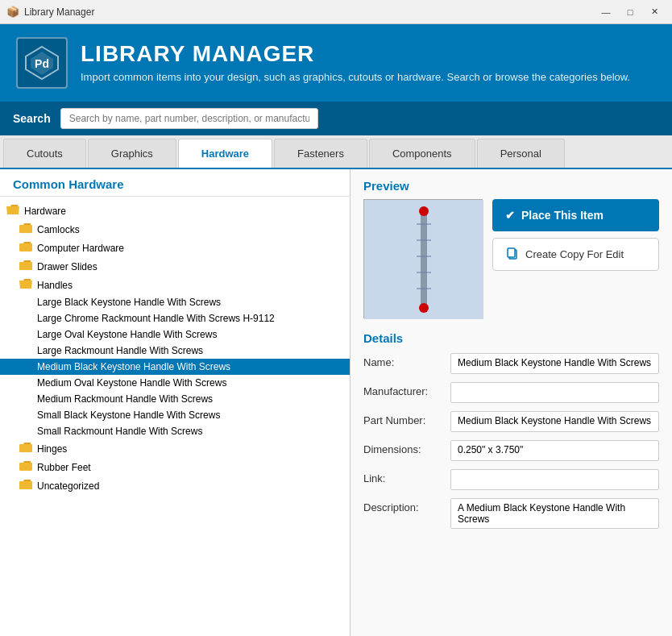 This screenshot has width=672, height=636. What do you see at coordinates (404, 506) in the screenshot?
I see `description-label: Description:` at bounding box center [404, 506].